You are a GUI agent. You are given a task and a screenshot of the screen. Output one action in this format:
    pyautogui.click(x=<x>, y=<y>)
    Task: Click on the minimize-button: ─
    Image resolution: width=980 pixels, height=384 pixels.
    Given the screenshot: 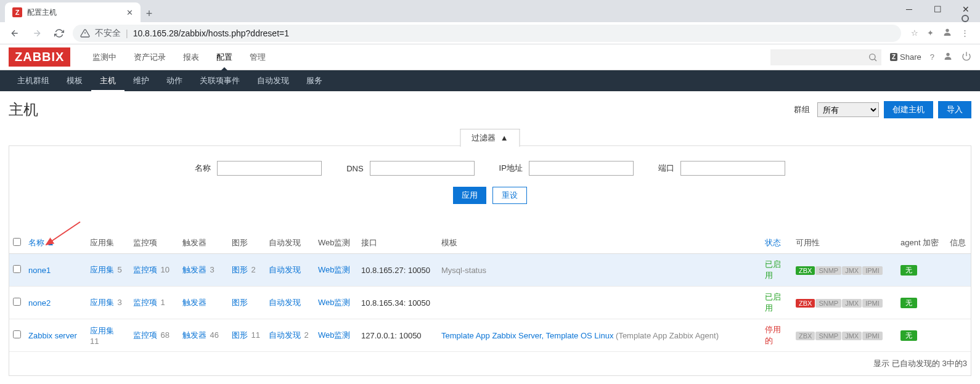 What is the action you would take?
    pyautogui.click(x=909, y=9)
    